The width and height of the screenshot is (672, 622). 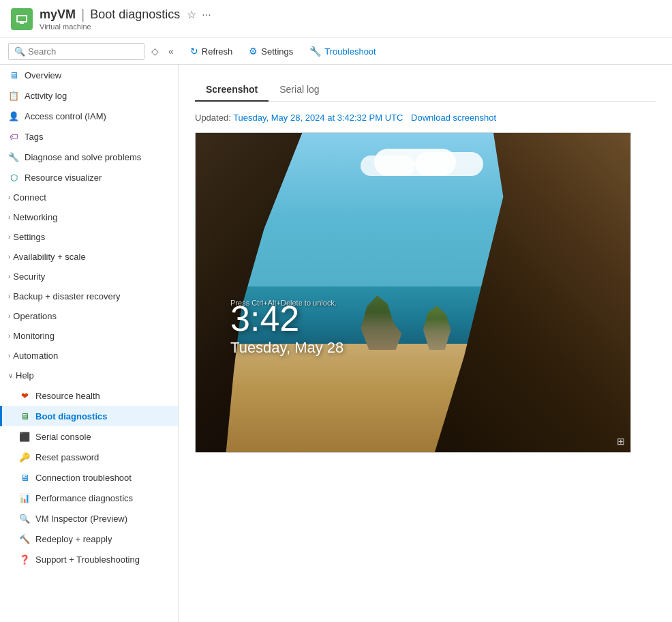 What do you see at coordinates (454, 117) in the screenshot?
I see `download-screenshot-link: Download screenshot` at bounding box center [454, 117].